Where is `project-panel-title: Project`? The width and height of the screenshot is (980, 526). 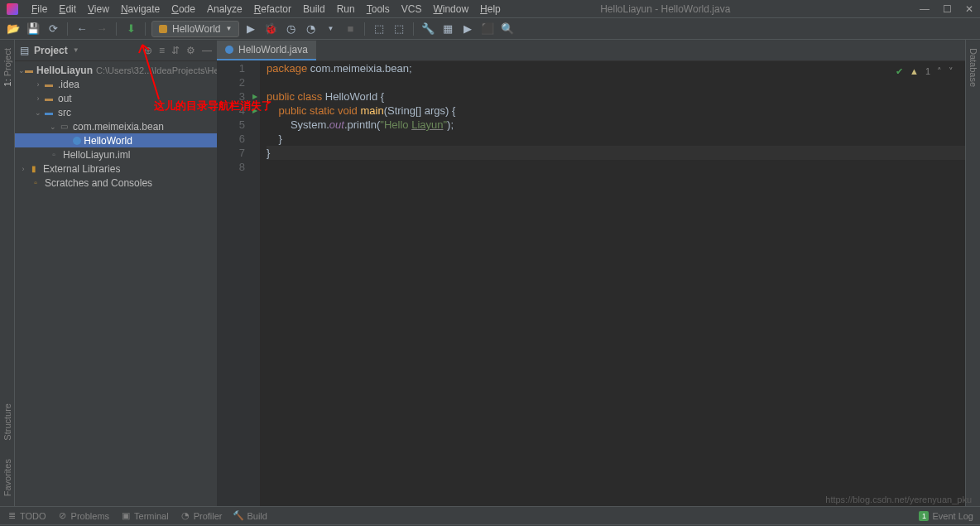
project-panel-title: Project is located at coordinates (51, 51).